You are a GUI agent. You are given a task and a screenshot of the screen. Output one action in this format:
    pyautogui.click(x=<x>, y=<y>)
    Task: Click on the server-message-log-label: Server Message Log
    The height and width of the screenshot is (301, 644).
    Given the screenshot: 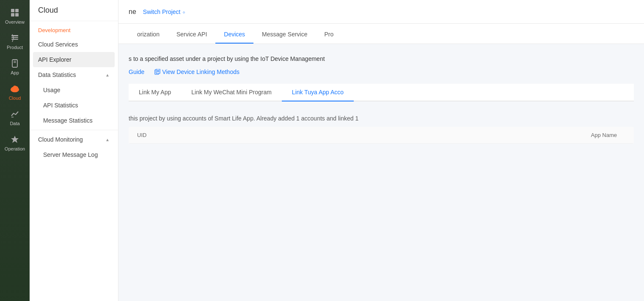 What is the action you would take?
    pyautogui.click(x=70, y=155)
    